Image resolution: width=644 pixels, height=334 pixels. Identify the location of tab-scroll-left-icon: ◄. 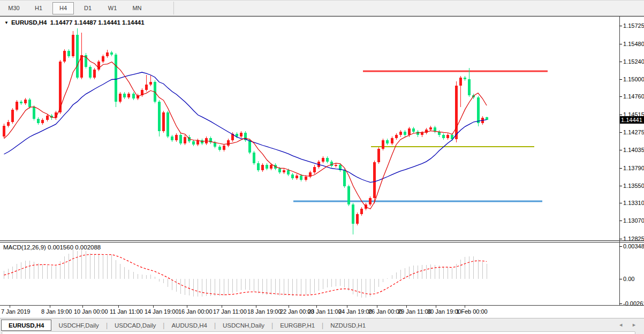
(621, 325).